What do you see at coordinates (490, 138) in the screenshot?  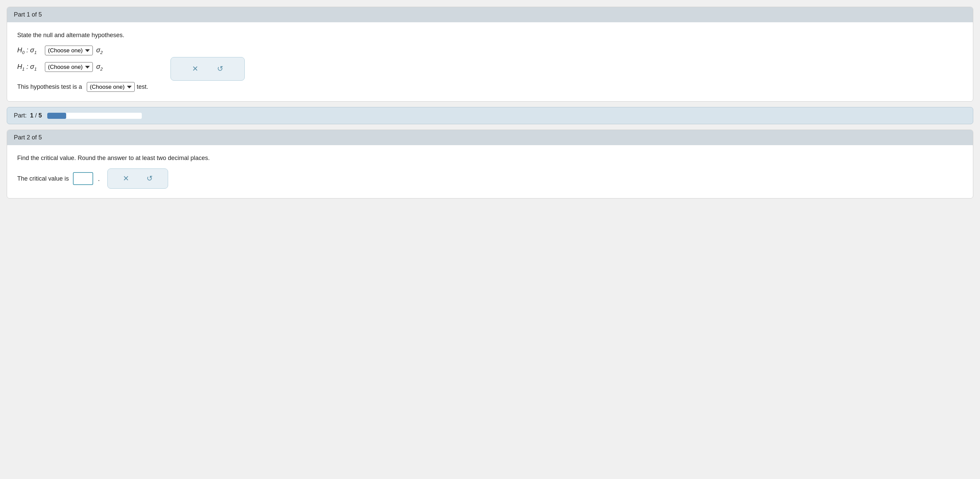 I see `part2-header: Part 2 of 5` at bounding box center [490, 138].